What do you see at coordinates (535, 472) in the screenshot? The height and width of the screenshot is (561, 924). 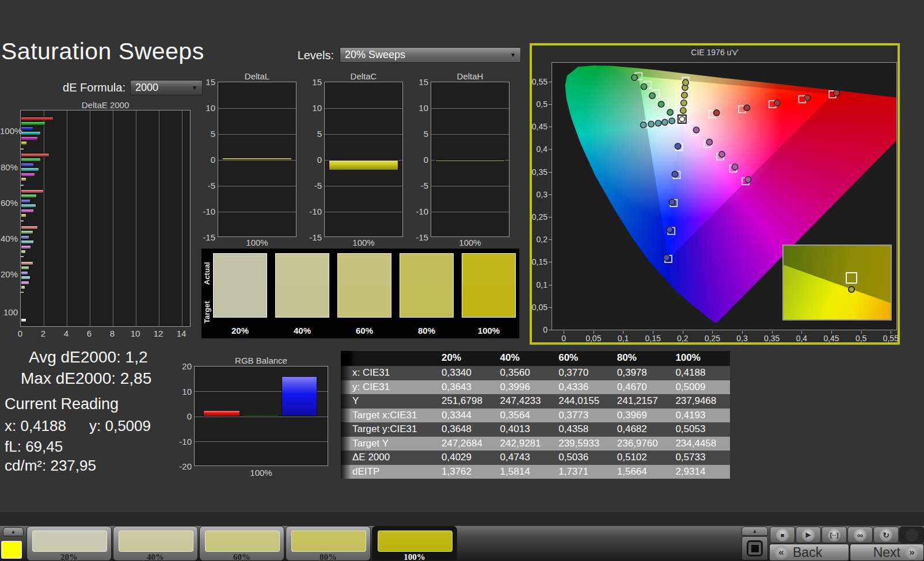 I see `table-row: dEITP1,37621,58141,73711,56642,9314` at bounding box center [535, 472].